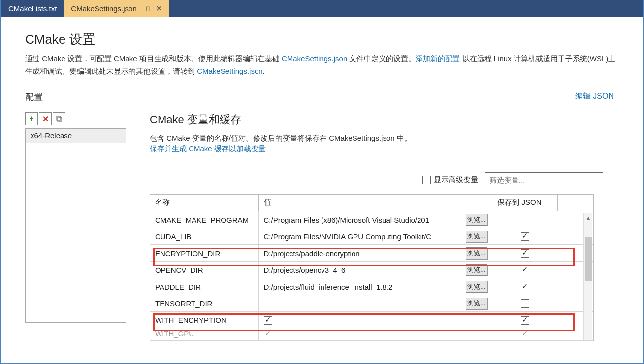  I want to click on var-name: WITH_ENCRYPTION, so click(204, 320).